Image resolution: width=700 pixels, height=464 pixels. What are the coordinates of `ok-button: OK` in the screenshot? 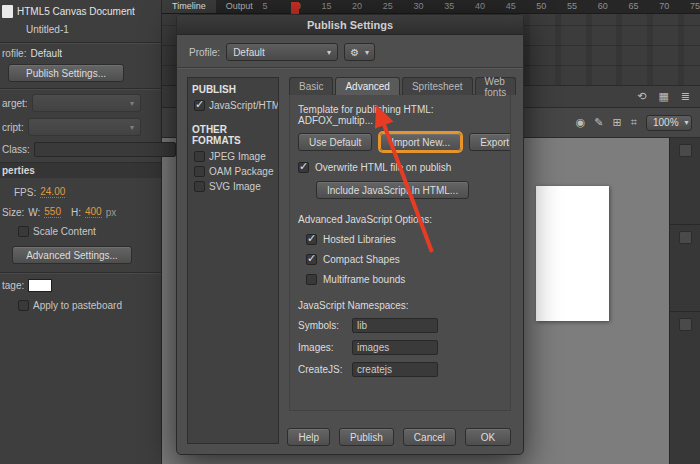 It's located at (488, 437).